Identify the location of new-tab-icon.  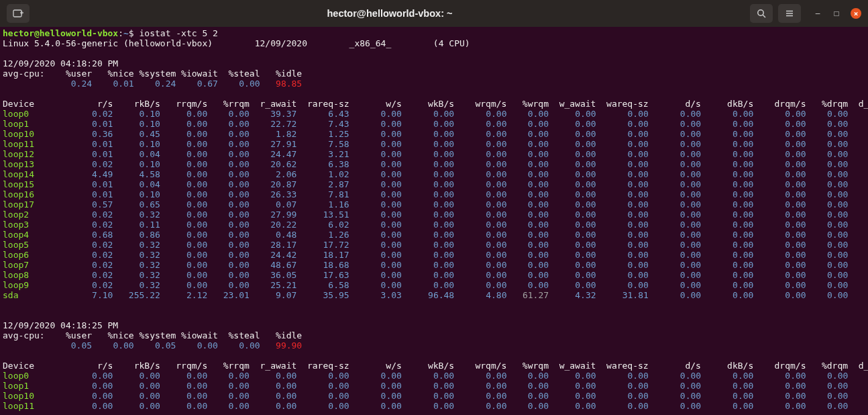
(18, 13).